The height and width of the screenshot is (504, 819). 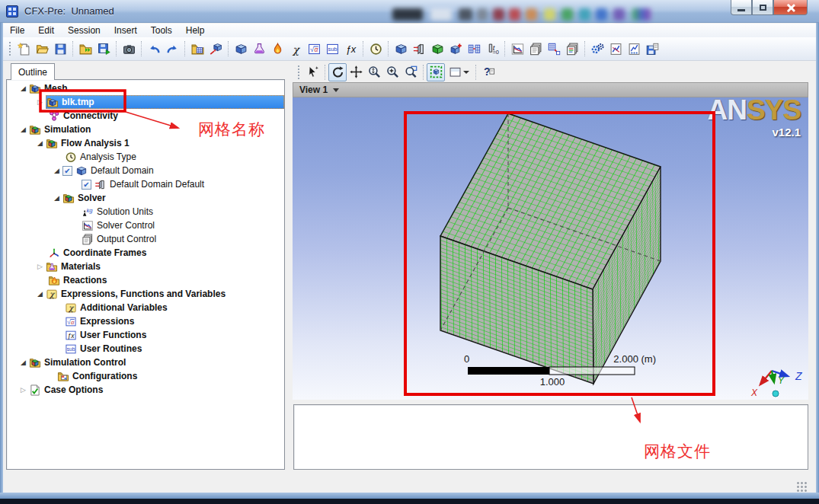 I want to click on tree-row-configurations: Configurations, so click(x=146, y=376).